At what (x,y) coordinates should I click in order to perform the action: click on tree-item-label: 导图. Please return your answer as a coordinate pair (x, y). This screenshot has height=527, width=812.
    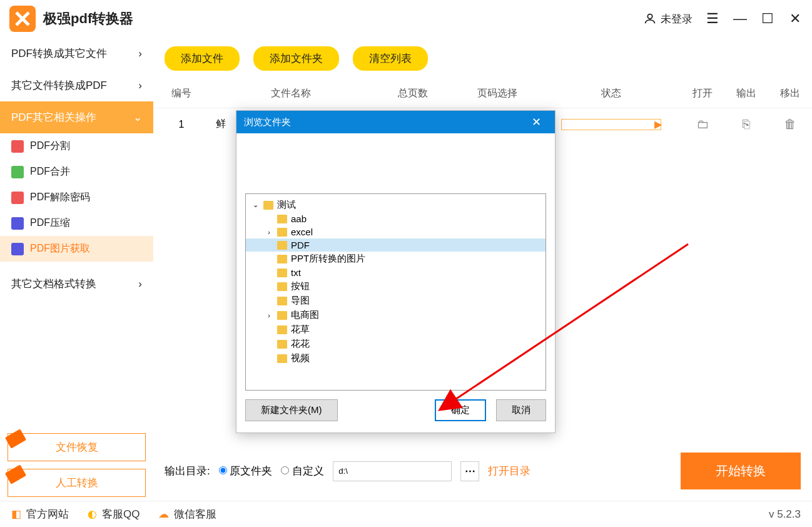
    Looking at the image, I should click on (300, 300).